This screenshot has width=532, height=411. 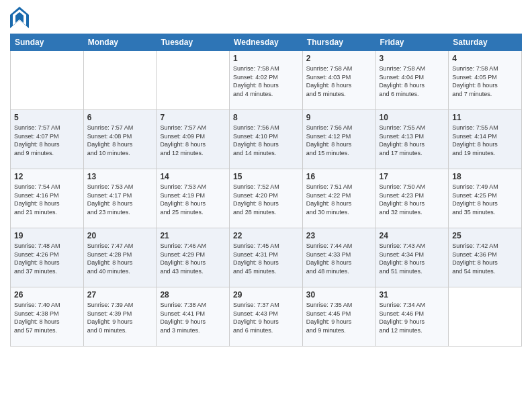 I want to click on calendar-cell: 2Sunrise: 7:58 AM Sunset: 4:03 PM Daylig…, so click(x=339, y=81).